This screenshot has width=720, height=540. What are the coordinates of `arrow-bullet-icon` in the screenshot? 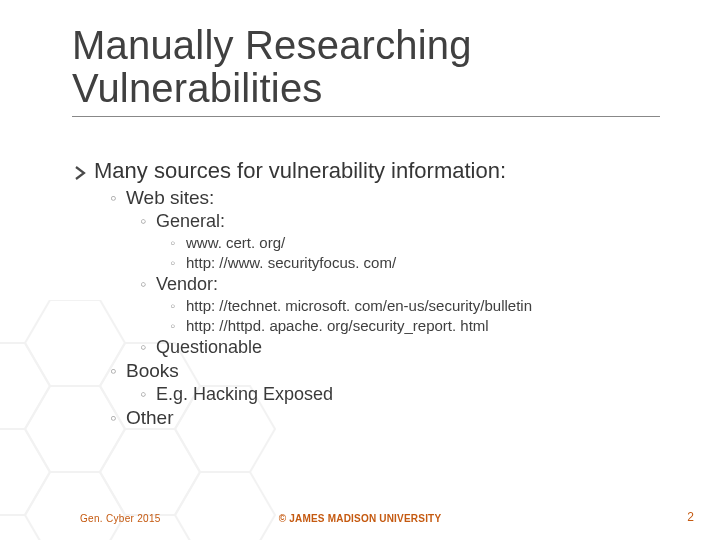 It's located at (81, 171).